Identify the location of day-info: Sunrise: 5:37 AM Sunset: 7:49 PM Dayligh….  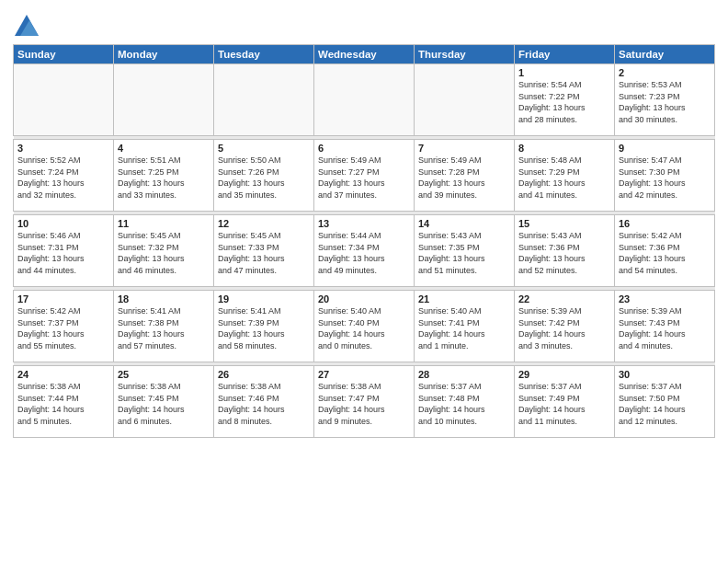
(564, 404).